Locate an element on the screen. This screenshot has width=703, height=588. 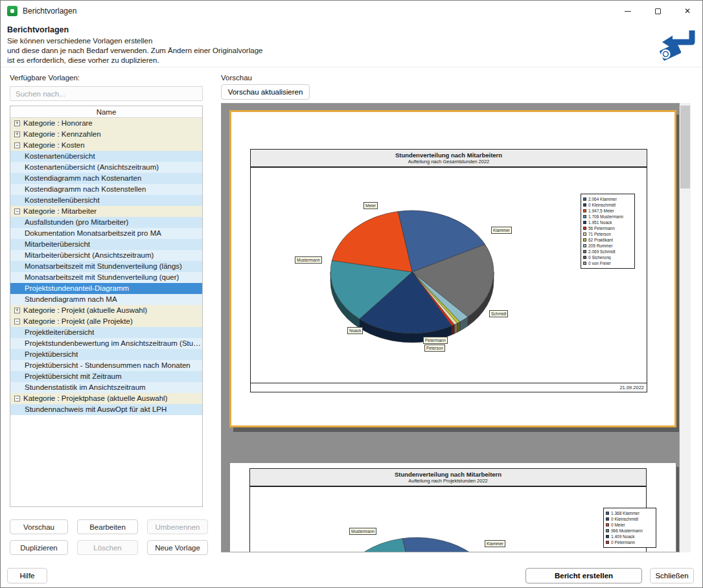
tree-category-row: −Kategorie : Projekt (alle Projekte) is located at coordinates (106, 321).